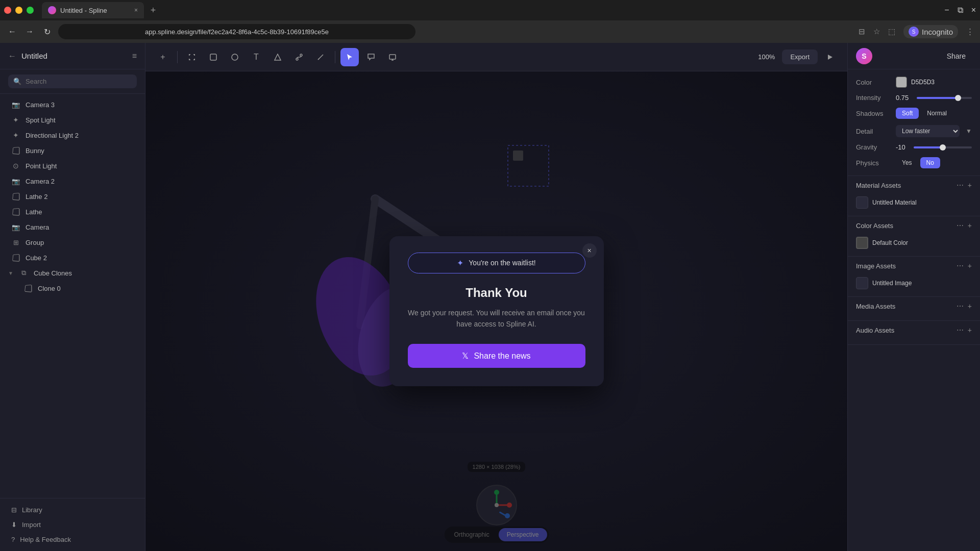 Image resolution: width=980 pixels, height=551 pixels. Describe the element at coordinates (914, 203) in the screenshot. I see `material-asset-item: Untitled Material` at that location.